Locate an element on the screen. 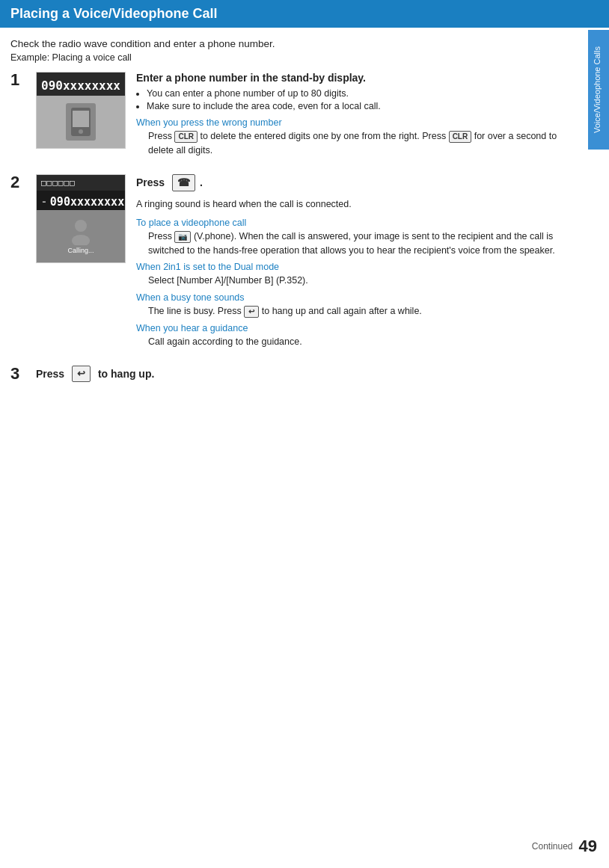 The height and width of the screenshot is (868, 609). step-2-screen-mid: -090xxxxxxxx- is located at coordinates (81, 200).